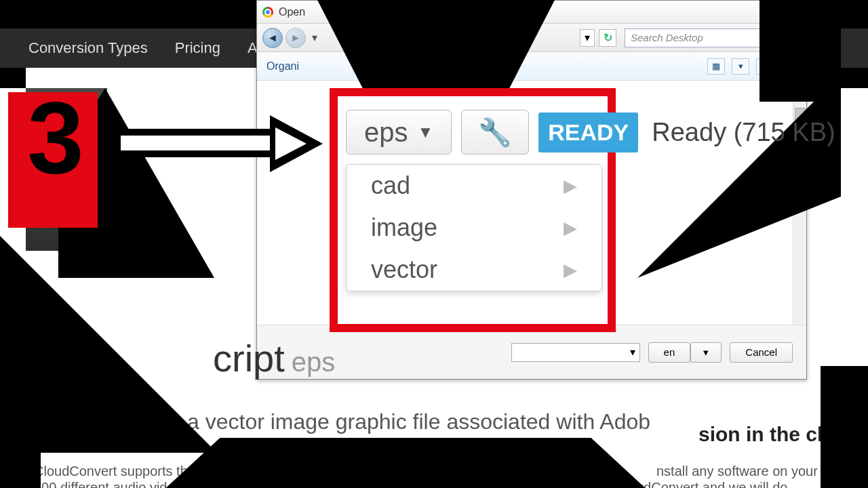 The image size is (868, 488). Describe the element at coordinates (532, 352) in the screenshot. I see `dialog-footer: ▾ en ▾ Cancel` at that location.